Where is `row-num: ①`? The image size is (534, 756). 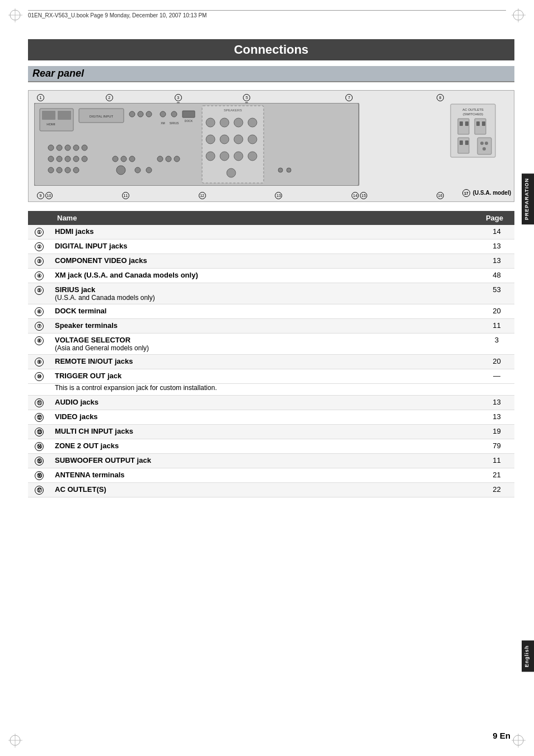 row-num: ① is located at coordinates (39, 232).